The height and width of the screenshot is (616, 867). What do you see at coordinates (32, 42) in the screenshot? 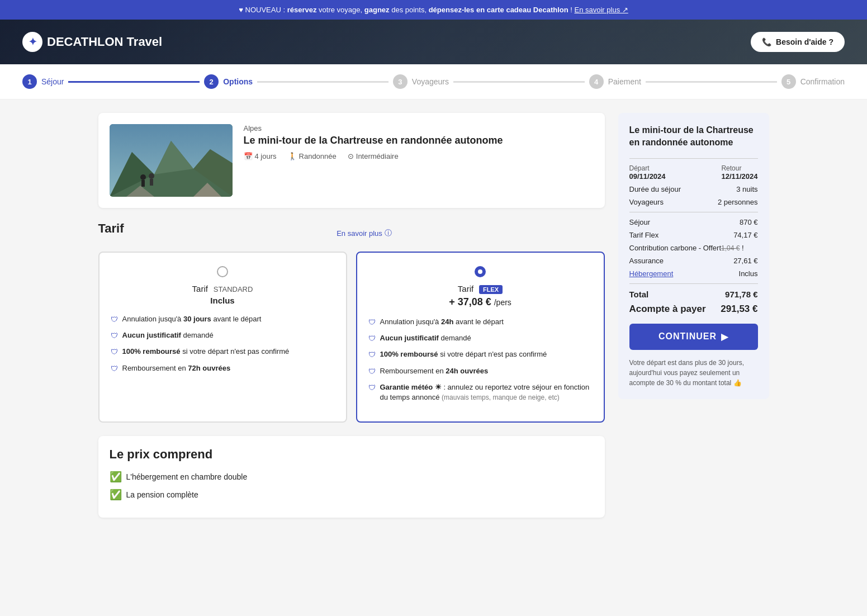
I see `logo-icon: ✦` at bounding box center [32, 42].